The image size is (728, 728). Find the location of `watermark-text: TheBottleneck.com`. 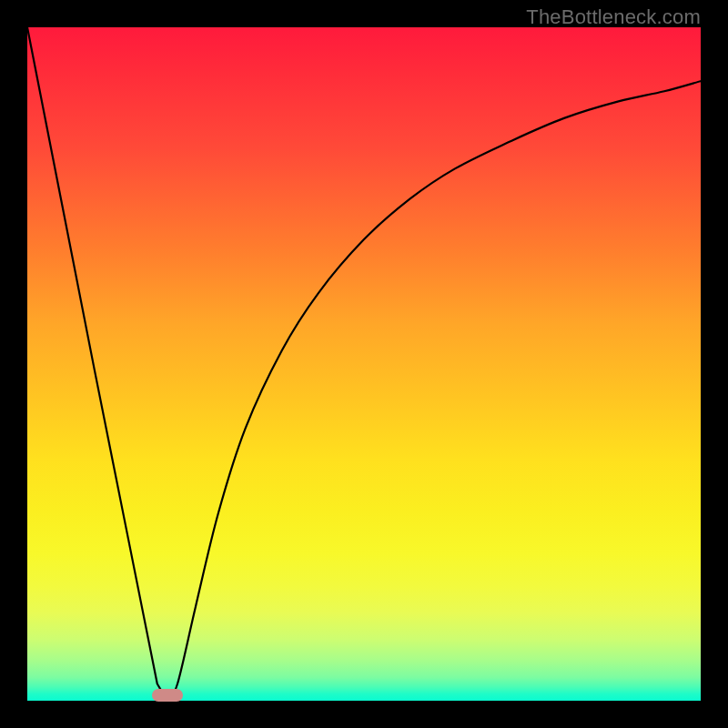

watermark-text: TheBottleneck.com is located at coordinates (613, 17).